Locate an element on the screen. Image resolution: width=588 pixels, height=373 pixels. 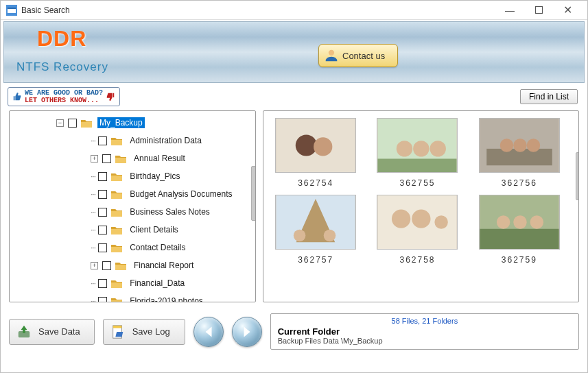
tree-item: +Annual Result is located at coordinates (132, 158).